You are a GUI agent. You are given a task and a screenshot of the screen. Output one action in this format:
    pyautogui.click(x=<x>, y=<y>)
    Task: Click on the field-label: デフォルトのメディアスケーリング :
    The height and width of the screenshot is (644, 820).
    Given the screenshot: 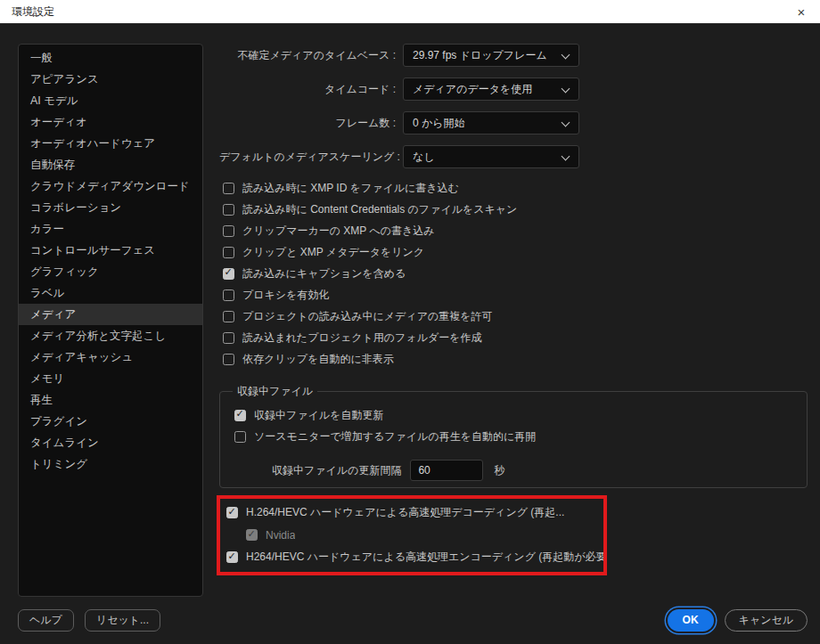 What is the action you would take?
    pyautogui.click(x=311, y=157)
    